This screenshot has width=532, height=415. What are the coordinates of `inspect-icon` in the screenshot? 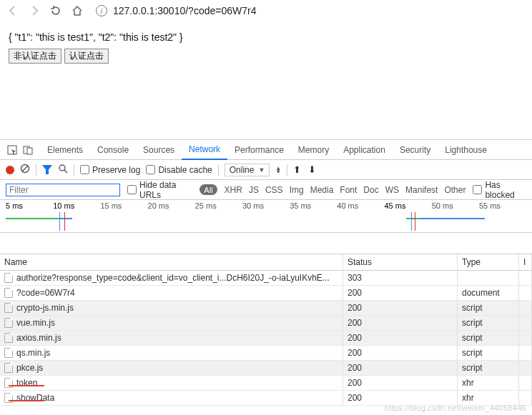 It's located at (12, 150).